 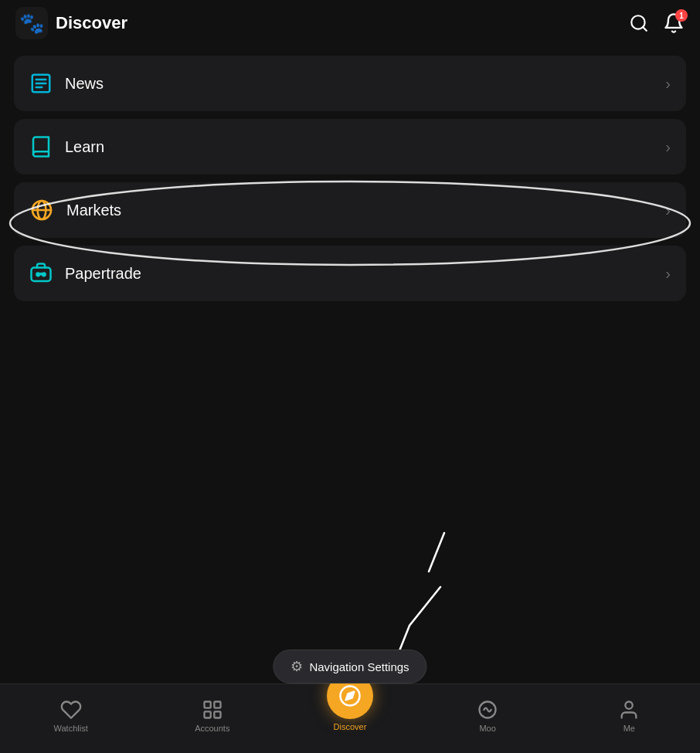 What do you see at coordinates (297, 667) in the screenshot?
I see `nav-settings-gear-icon: ⚙` at bounding box center [297, 667].